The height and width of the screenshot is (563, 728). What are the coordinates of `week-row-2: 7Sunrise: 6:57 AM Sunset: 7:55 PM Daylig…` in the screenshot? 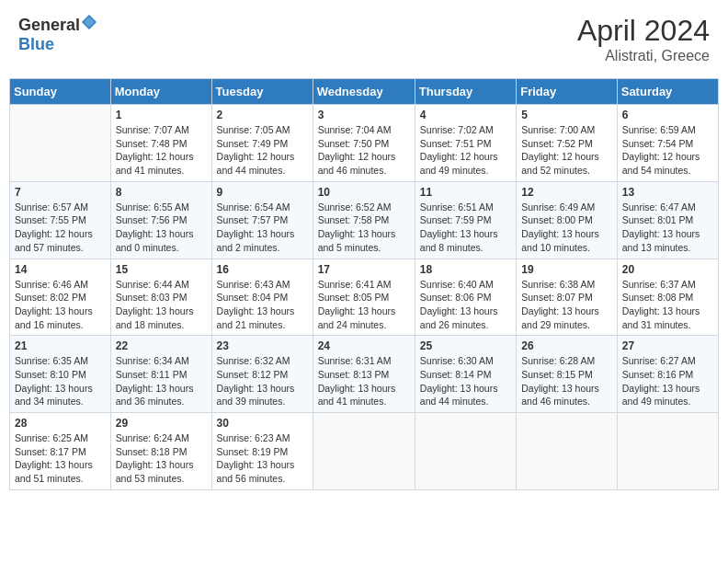 It's located at (364, 220).